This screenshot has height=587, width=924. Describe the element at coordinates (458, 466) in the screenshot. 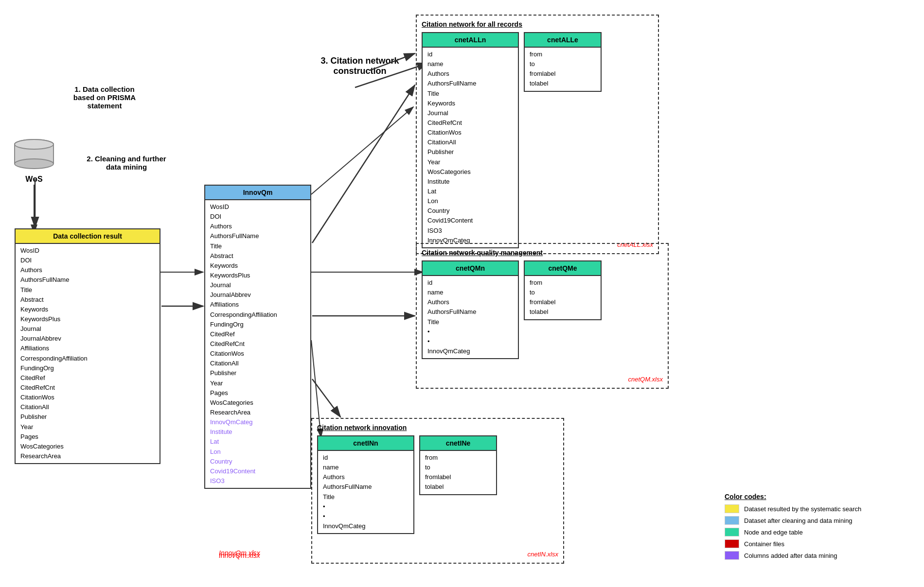

I see `cnet-in-edge-table: cnetINe from to fromlabel tolabel` at that location.